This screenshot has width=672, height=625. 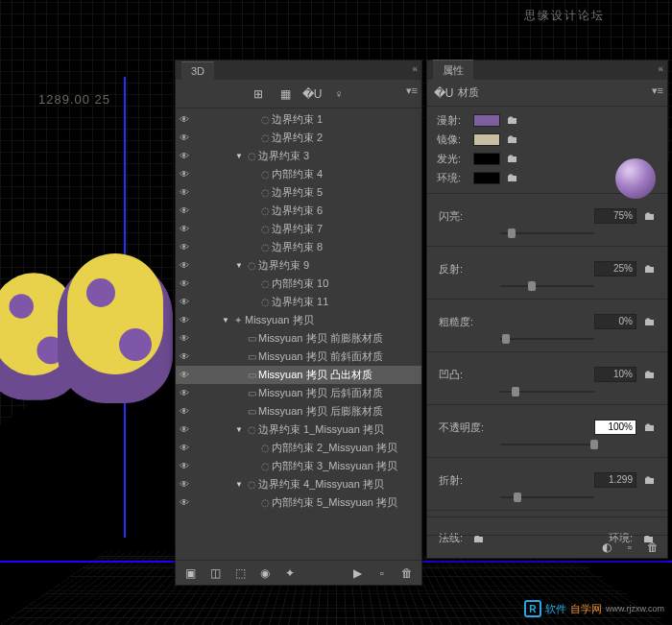 I want to click on tree-row: 👁◌边界约束 7, so click(x=299, y=228).